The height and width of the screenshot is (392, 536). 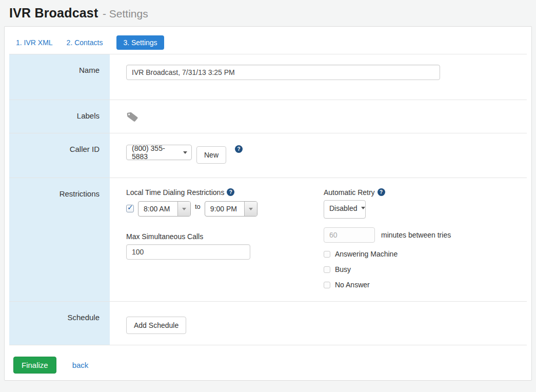 I want to click on retry-option-row: No Answer, so click(x=425, y=285).